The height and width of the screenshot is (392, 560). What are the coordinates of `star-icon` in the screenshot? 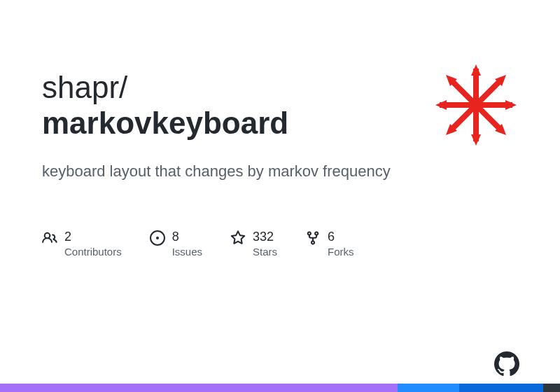 It's located at (238, 238).